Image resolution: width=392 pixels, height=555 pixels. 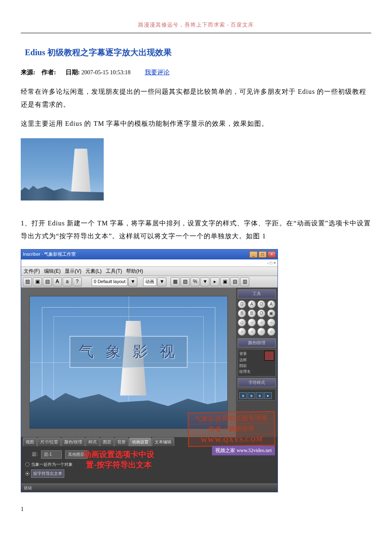 I want to click on author-label: 作者:, so click(x=49, y=72).